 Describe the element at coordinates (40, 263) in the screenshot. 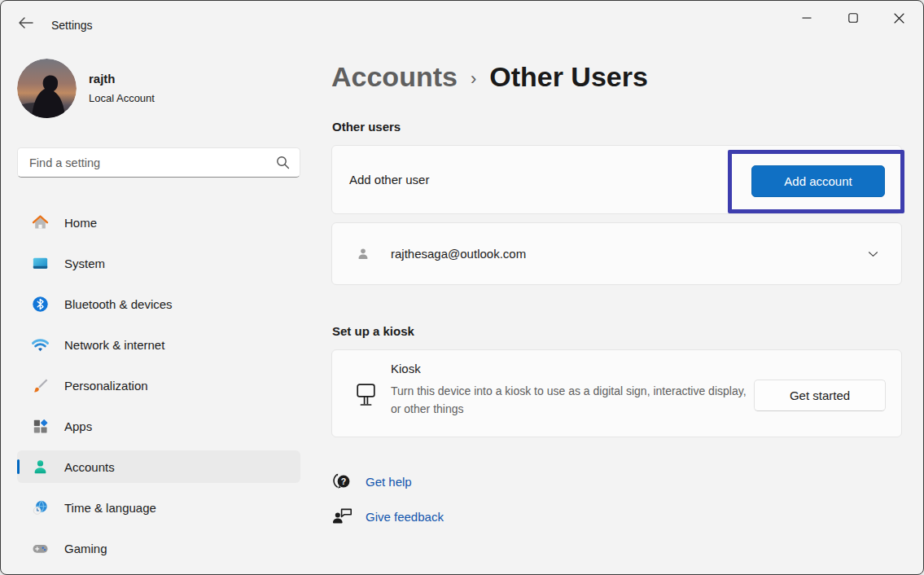

I see `system-icon` at that location.